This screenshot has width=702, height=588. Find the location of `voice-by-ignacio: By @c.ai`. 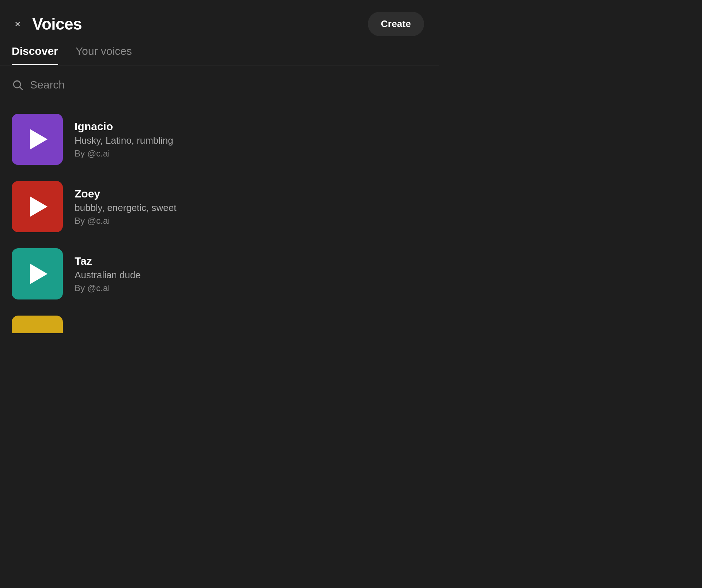

voice-by-ignacio: By @c.ai is located at coordinates (124, 154).